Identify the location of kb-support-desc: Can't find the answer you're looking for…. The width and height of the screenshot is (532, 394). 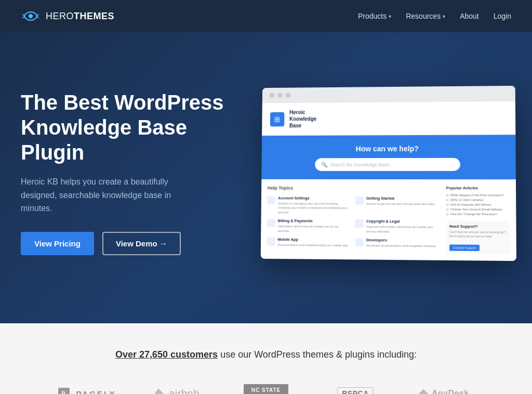
(478, 235).